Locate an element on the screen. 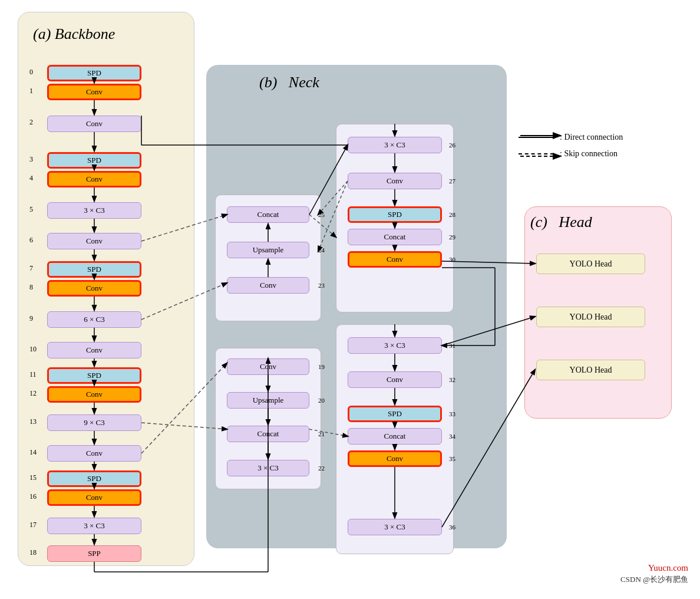 The image size is (700, 599). legend-skip: : Skip connection is located at coordinates (570, 154).